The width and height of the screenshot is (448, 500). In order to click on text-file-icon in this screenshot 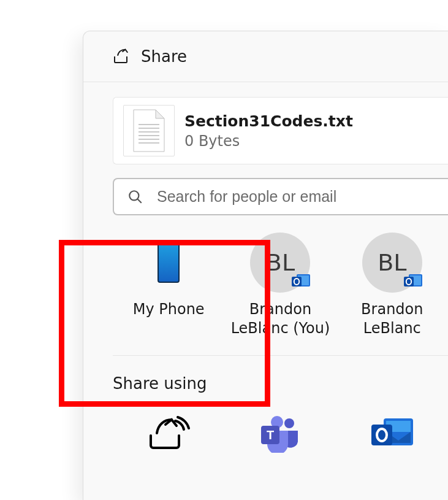, I will do `click(149, 131)`.